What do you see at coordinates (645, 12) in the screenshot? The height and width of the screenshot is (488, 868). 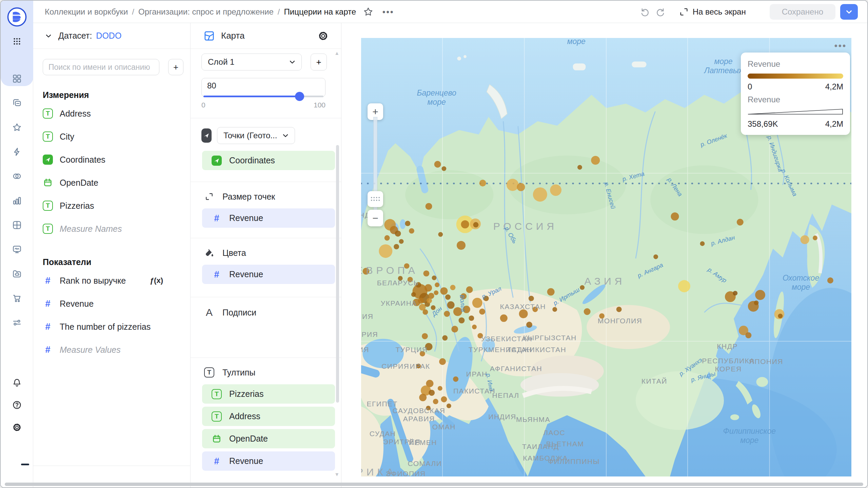 I see `undo-button` at bounding box center [645, 12].